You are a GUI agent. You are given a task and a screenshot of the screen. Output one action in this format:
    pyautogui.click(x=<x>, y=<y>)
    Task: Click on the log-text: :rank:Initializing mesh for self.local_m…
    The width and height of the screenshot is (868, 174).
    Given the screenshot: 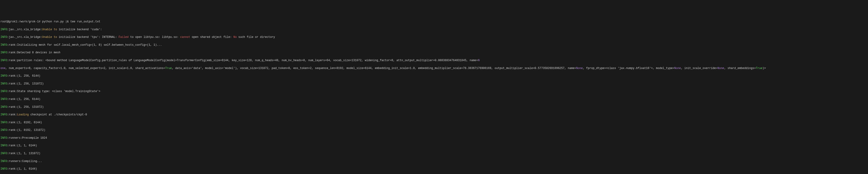 What is the action you would take?
    pyautogui.click(x=85, y=45)
    